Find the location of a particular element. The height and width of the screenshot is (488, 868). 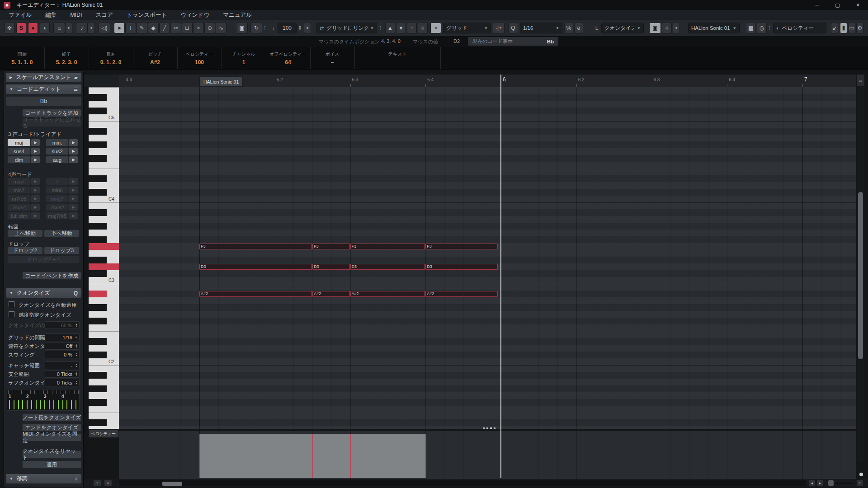

vertical-scrollbar-thumb is located at coordinates (861, 276).